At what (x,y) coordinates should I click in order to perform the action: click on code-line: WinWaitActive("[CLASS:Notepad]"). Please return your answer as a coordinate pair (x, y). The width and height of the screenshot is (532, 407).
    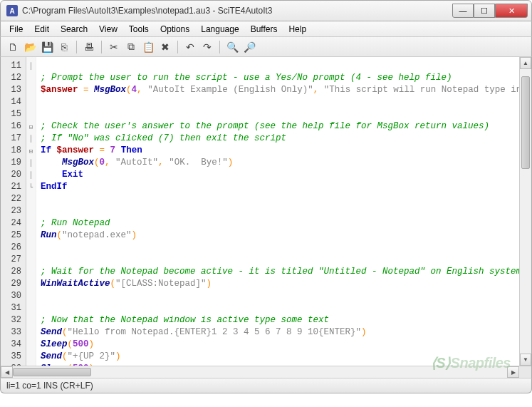
    Looking at the image, I should click on (280, 284).